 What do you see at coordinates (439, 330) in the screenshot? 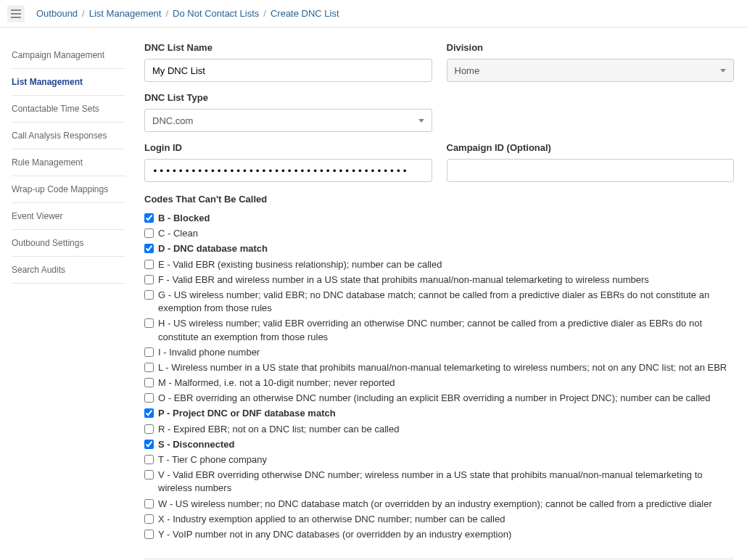
I see `code-item: H - US wireless number; valid EBR overri…` at bounding box center [439, 330].